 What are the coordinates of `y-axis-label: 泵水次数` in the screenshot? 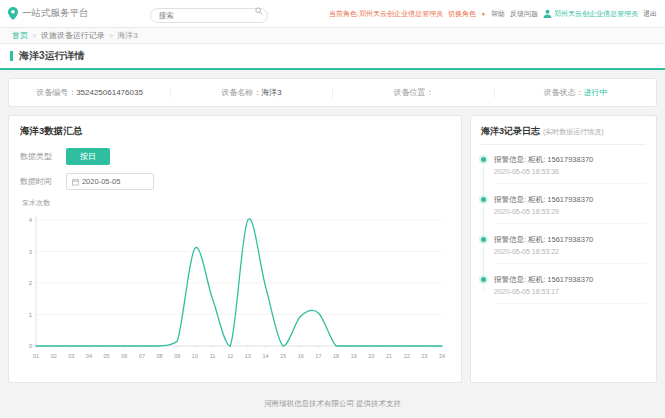 It's located at (236, 203).